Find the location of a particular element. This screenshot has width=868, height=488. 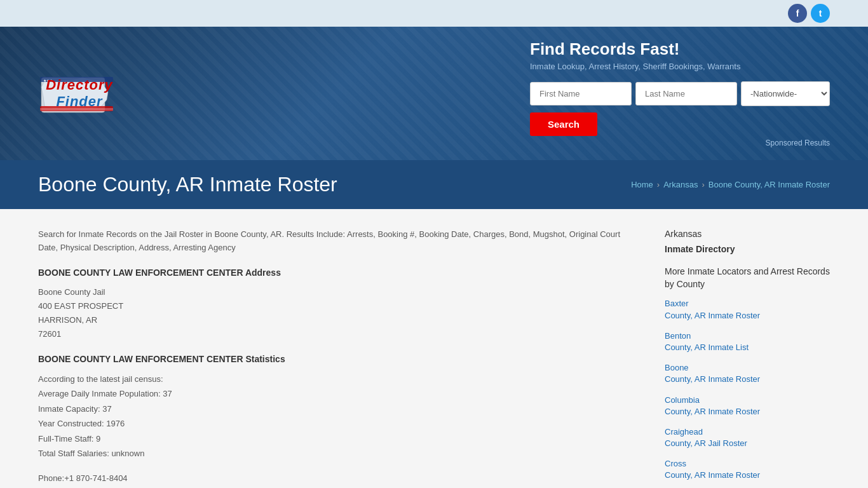

stats-section-title: BOONE COUNTY LAW ENFORCEMENT CENTER Stat… is located at coordinates (339, 359).